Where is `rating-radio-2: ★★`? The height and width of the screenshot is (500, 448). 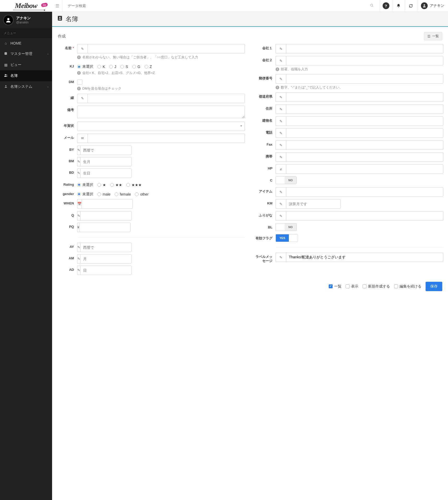
rating-radio-2: ★★ is located at coordinates (116, 185).